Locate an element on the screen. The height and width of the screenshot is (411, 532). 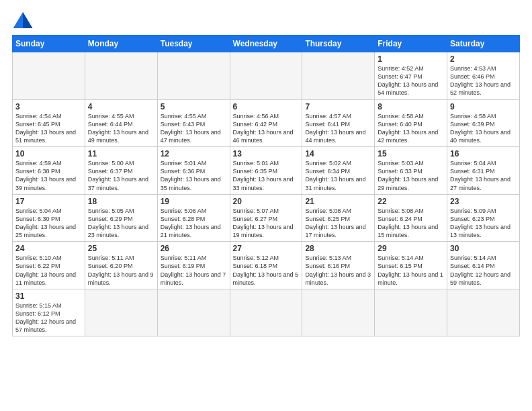
calendar-cell: 19Sunrise: 5:06 AM Sunset: 6:28 PM Dayli… is located at coordinates (193, 218).